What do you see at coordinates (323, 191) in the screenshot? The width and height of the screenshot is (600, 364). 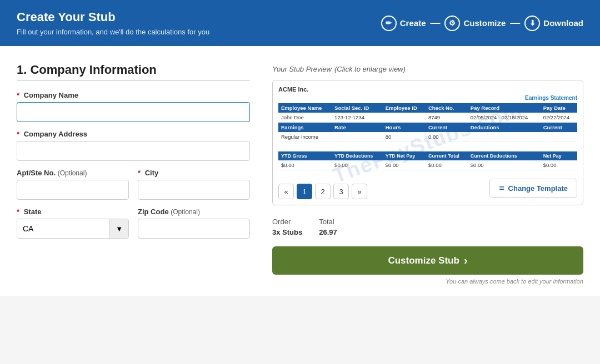 I see `pagination: « 1 2 3 »` at bounding box center [323, 191].